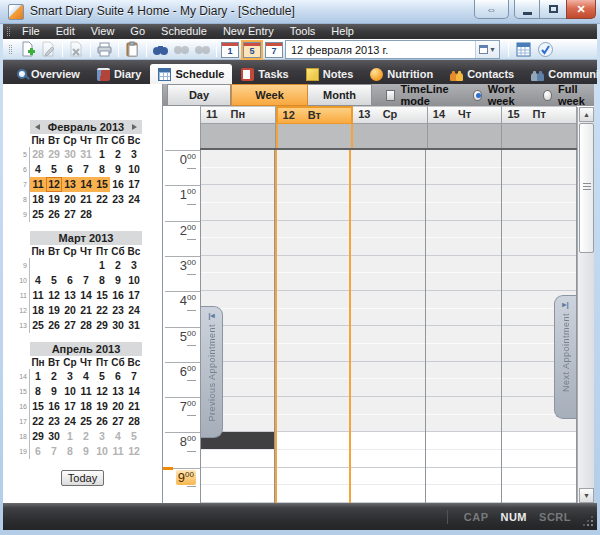 The height and width of the screenshot is (535, 600). What do you see at coordinates (199, 95) in the screenshot?
I see `view-day-button: Day` at bounding box center [199, 95].